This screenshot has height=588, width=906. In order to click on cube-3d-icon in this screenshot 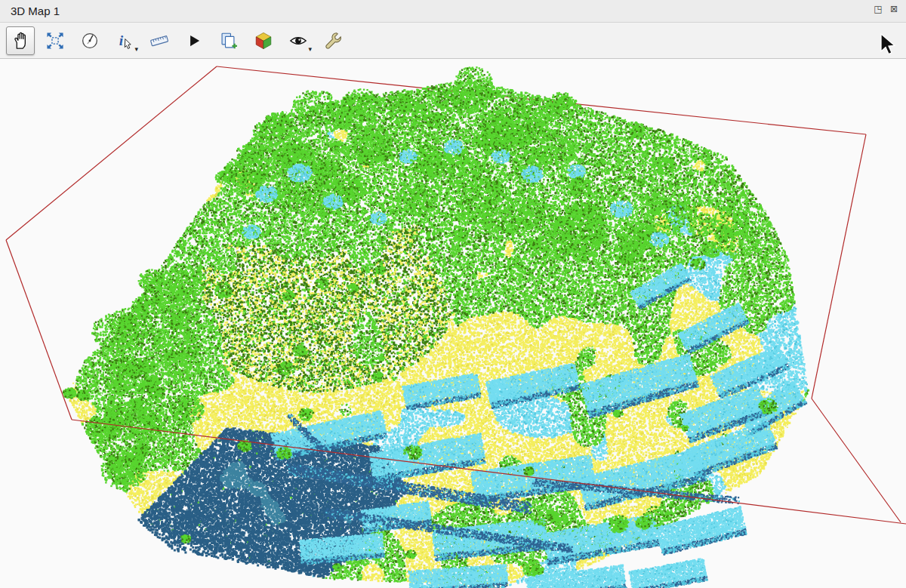, I will do `click(263, 41)`.